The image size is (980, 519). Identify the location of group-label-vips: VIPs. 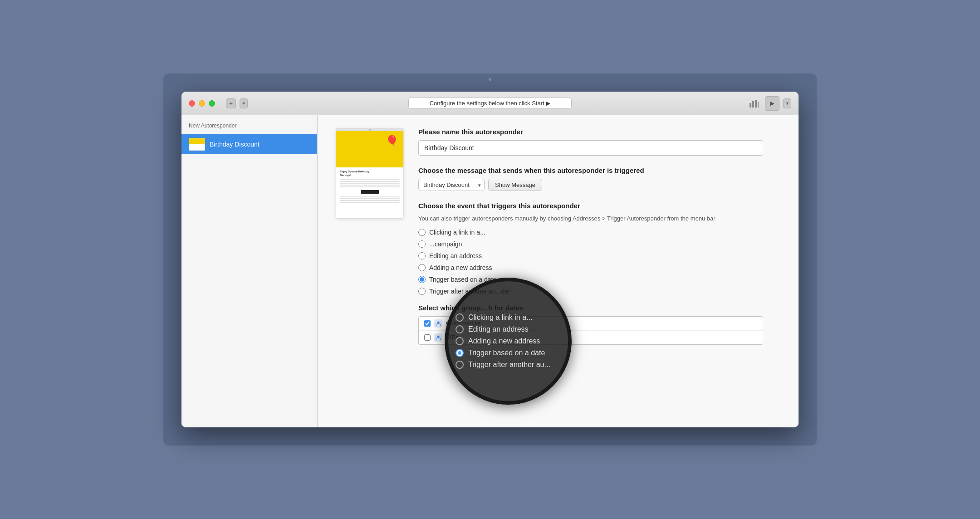
(452, 338).